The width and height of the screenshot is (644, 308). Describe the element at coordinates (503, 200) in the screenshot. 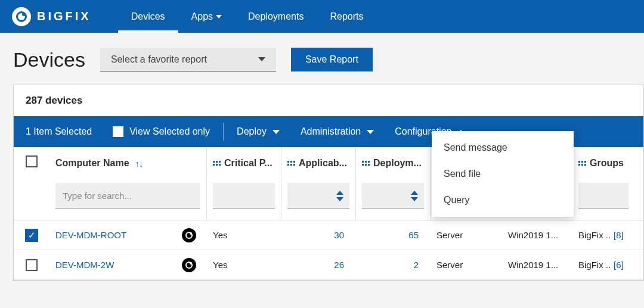

I see `menu-query: Query` at that location.